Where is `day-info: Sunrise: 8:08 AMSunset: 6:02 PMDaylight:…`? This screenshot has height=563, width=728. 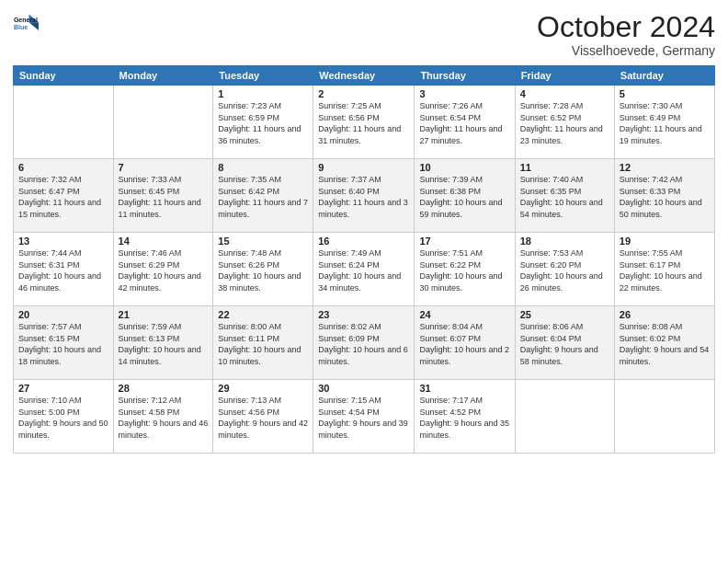
day-info: Sunrise: 8:08 AMSunset: 6:02 PMDaylight:… is located at coordinates (665, 344).